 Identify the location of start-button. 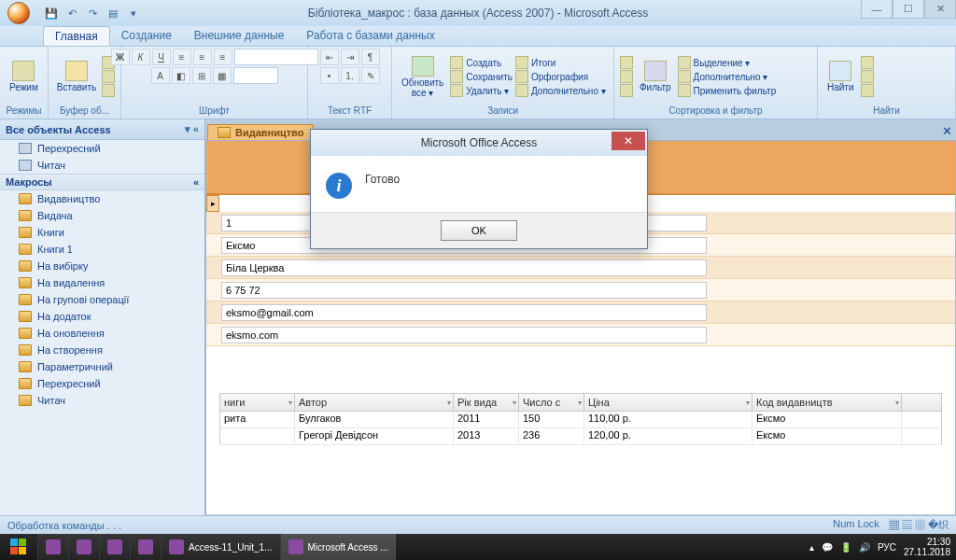
(19, 547).